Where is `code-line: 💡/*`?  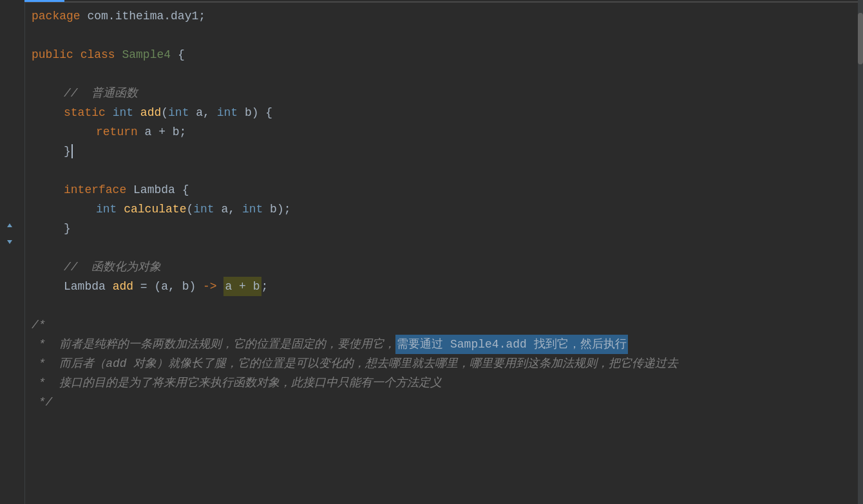 code-line: 💡/* is located at coordinates (441, 325).